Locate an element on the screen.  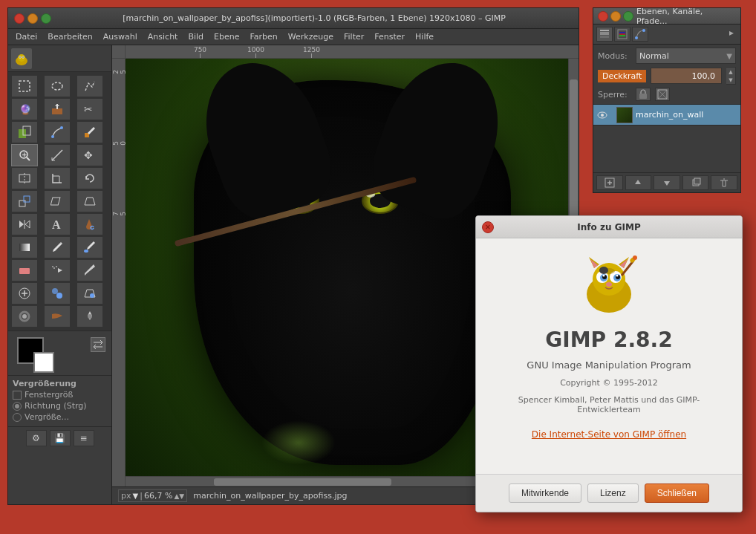
scrollbar-thumb-h is located at coordinates (302, 482).